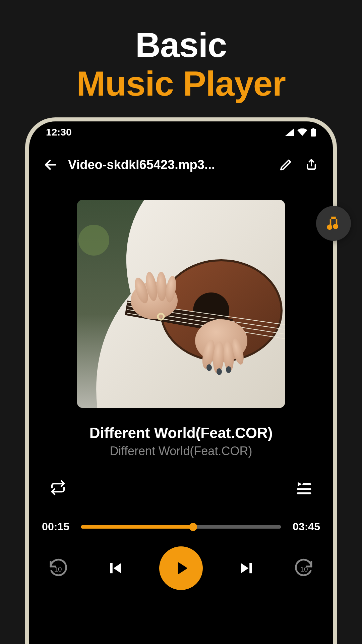 The height and width of the screenshot is (644, 362). I want to click on playback-controls: 10 10, so click(181, 568).